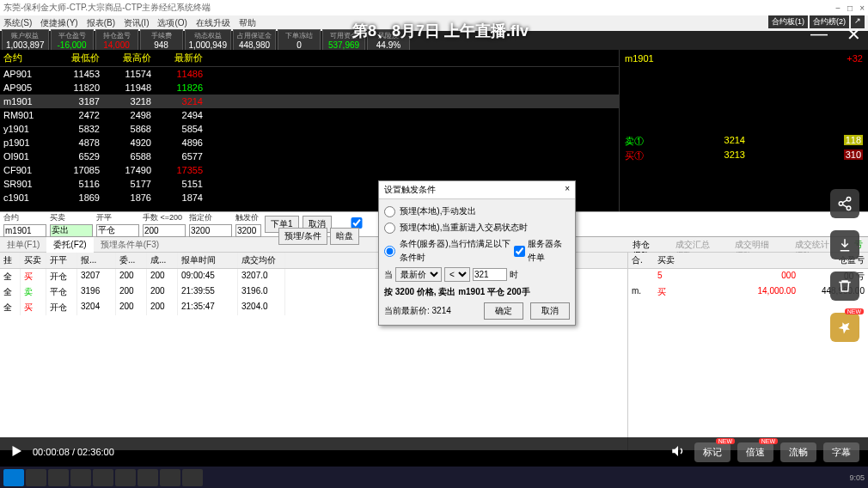 Image resolution: width=868 pixels, height=488 pixels. I want to click on stat-下单冻结: 下单冻结0, so click(299, 40).